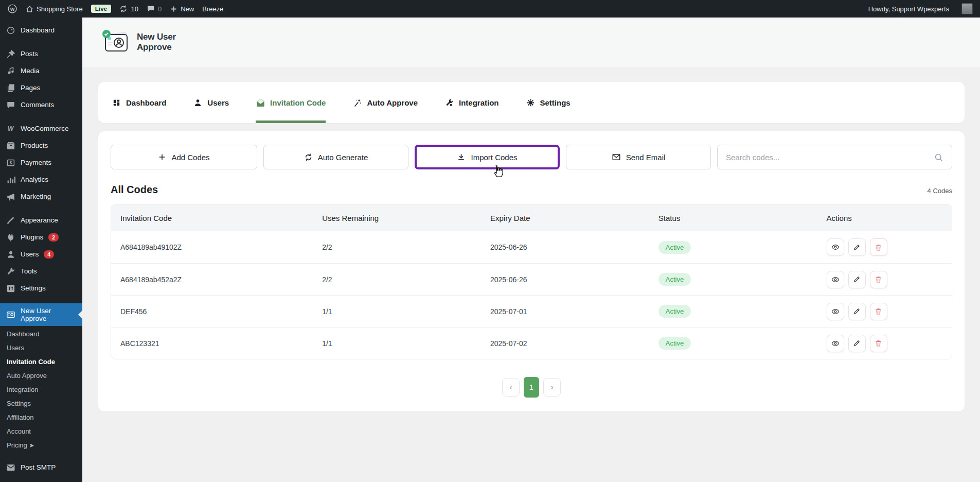 Image resolution: width=980 pixels, height=482 pixels. I want to click on sidebar-item-new-user-approve: New User Approve, so click(41, 315).